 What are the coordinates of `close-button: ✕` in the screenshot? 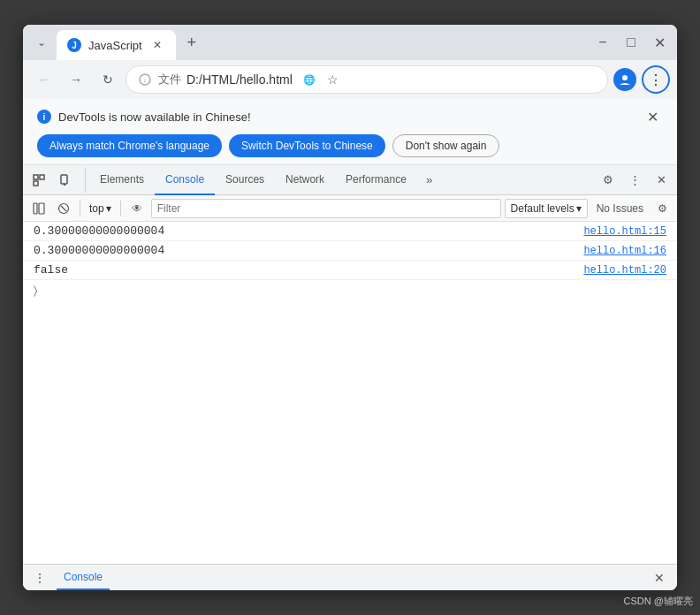 It's located at (659, 42).